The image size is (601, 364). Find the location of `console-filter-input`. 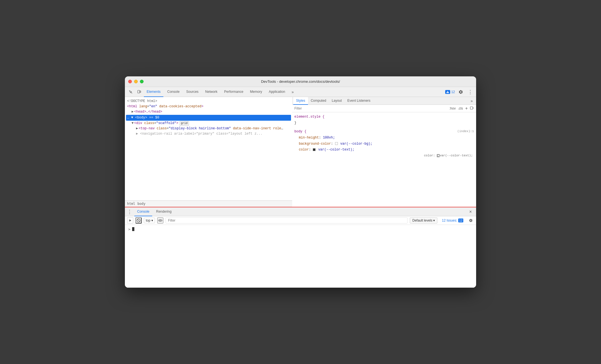

console-filter-input is located at coordinates (287, 220).